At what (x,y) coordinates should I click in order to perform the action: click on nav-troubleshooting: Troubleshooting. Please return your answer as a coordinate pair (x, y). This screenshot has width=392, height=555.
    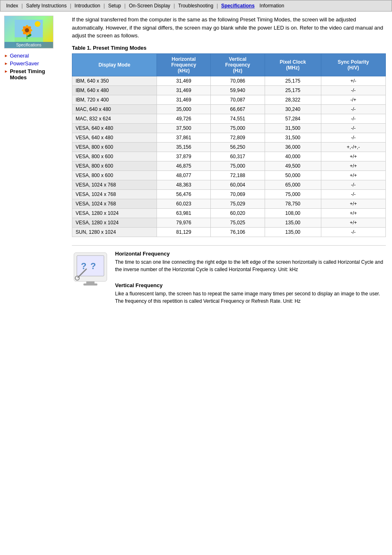
    Looking at the image, I should click on (196, 6).